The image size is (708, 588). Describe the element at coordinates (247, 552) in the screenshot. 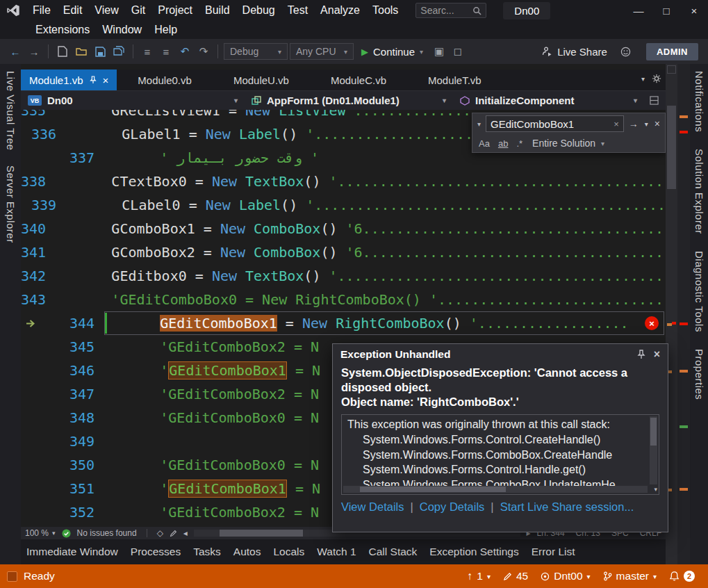

I see `panel-tab-autos: Autos` at that location.